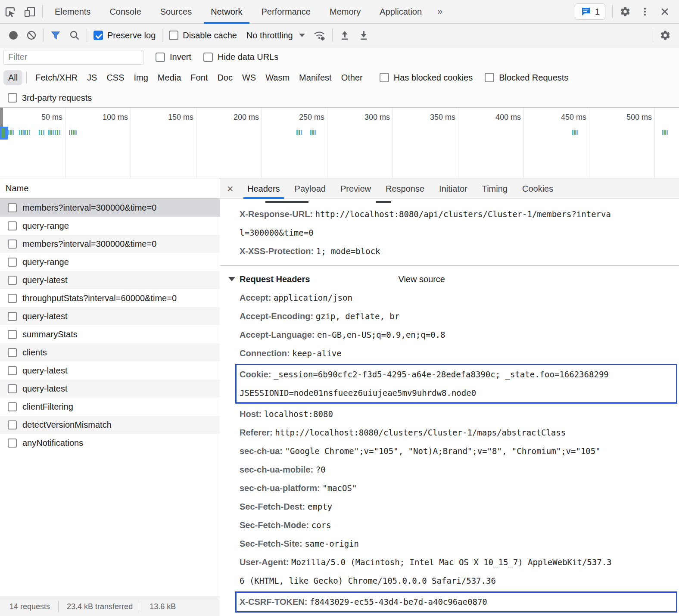  I want to click on throttling-dropdown: No throttling, so click(275, 35).